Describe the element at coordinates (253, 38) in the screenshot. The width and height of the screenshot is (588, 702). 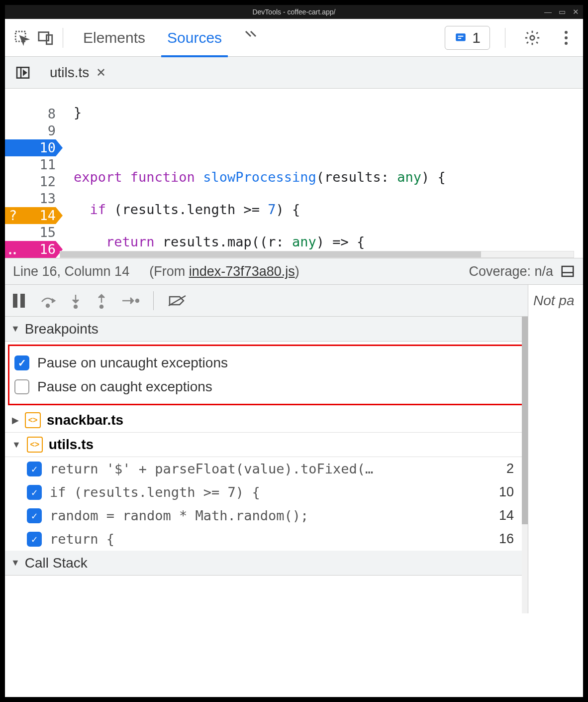
I see `more-tabs-icon` at that location.